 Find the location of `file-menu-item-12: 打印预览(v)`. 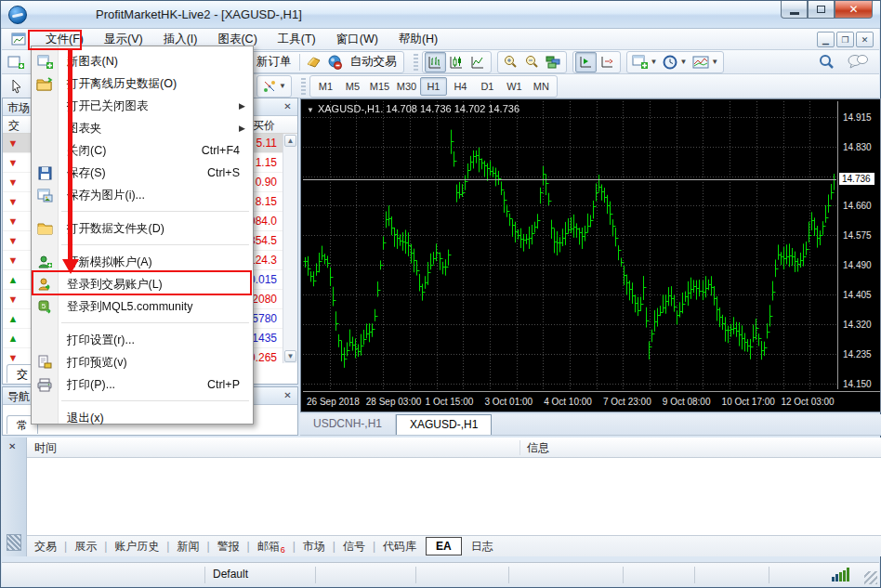

file-menu-item-12: 打印预览(v) is located at coordinates (142, 362).